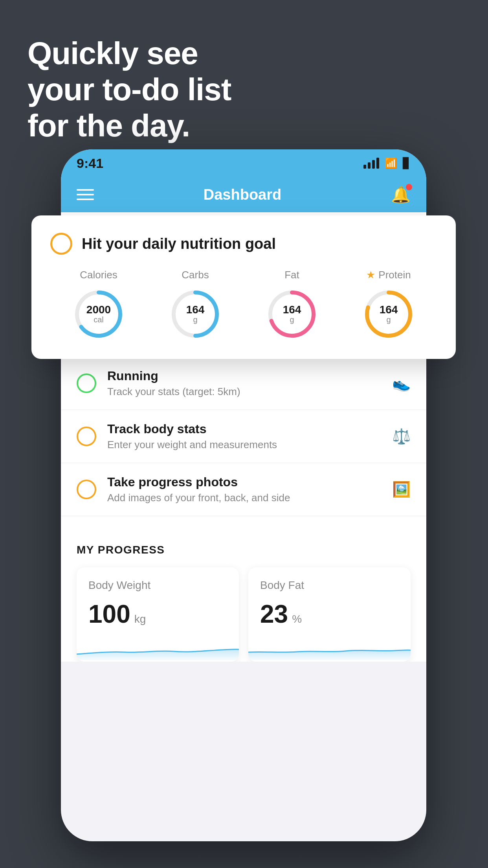 This screenshot has height=868, width=488. I want to click on fat-item: Fat 164 g, so click(292, 305).